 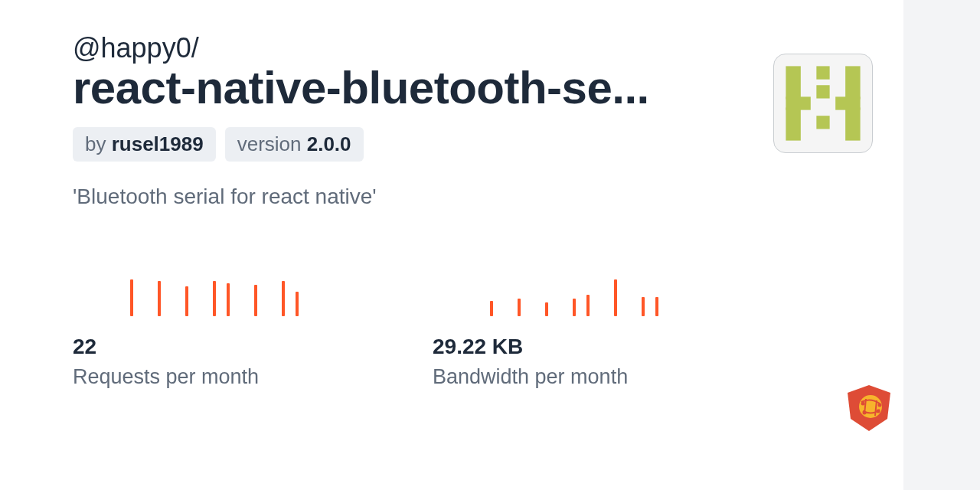 I want to click on version-badge: version 2.0.0, so click(x=294, y=144).